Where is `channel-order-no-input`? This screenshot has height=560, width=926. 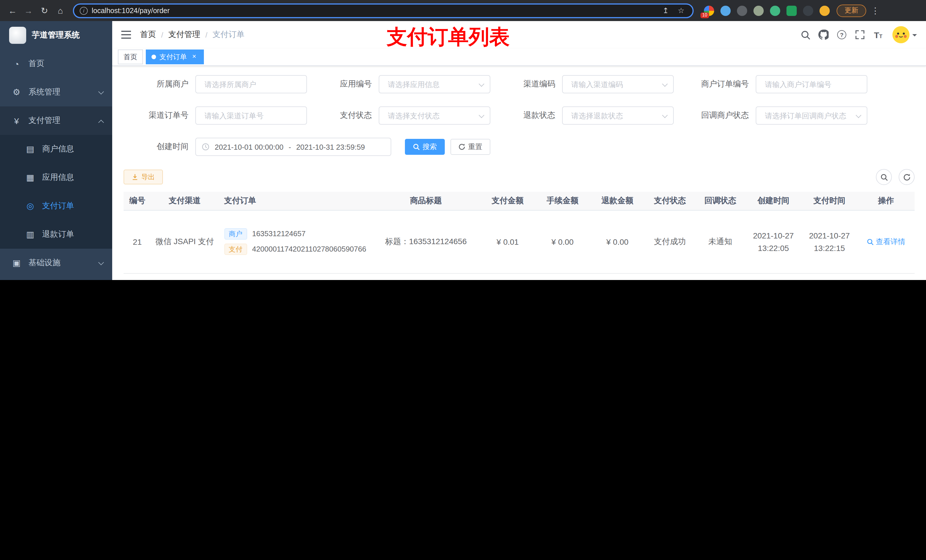
channel-order-no-input is located at coordinates (251, 116).